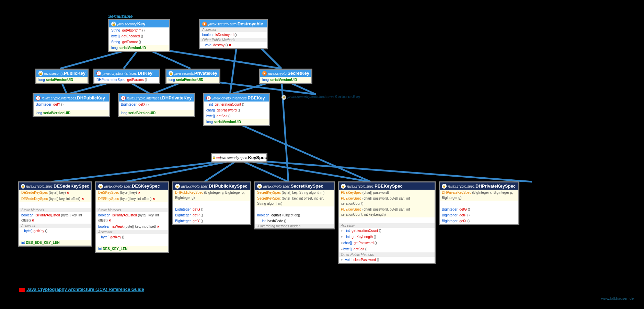 The image size is (644, 309). What do you see at coordinates (193, 76) in the screenshot?
I see `class-privatekey: 🔒java.security.PrivateKey long serialVer…` at bounding box center [193, 76].